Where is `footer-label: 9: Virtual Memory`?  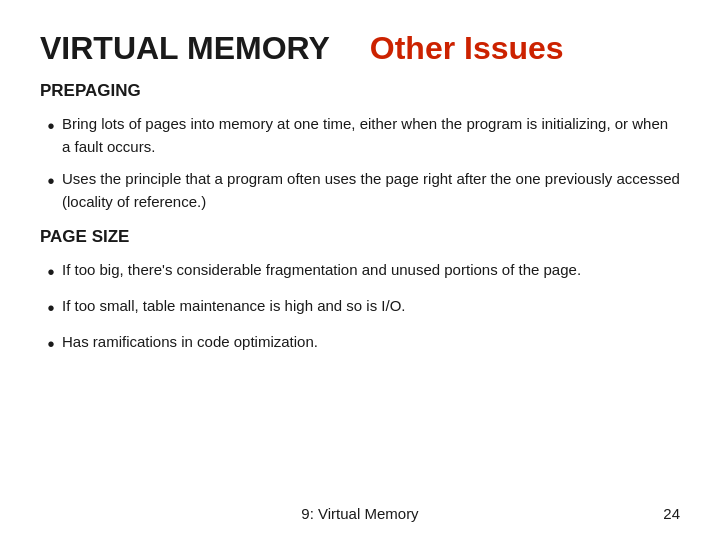
footer-label: 9: Virtual Memory is located at coordinates (360, 514).